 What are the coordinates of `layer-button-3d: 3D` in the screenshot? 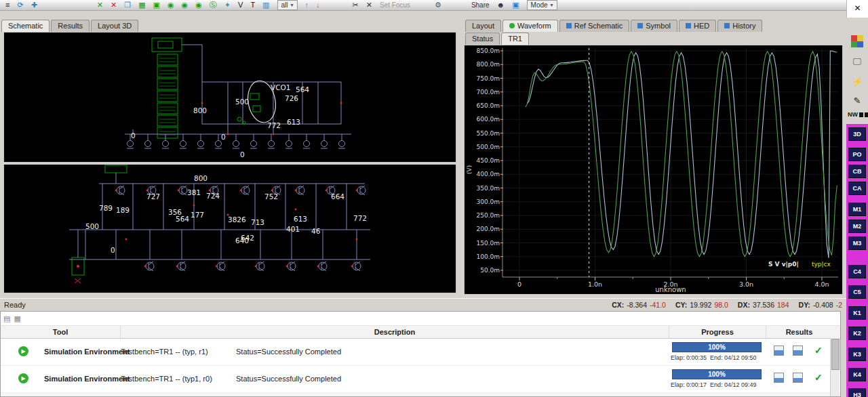 It's located at (857, 134).